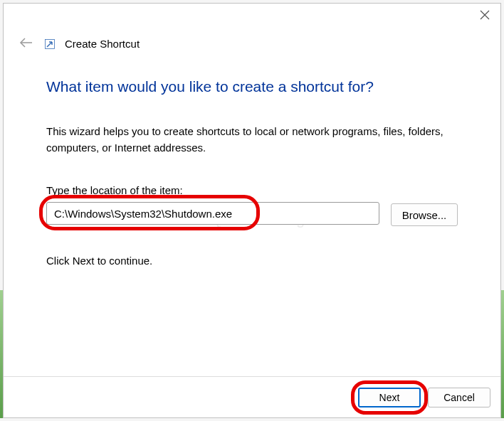 This screenshot has width=504, height=421. What do you see at coordinates (26, 44) in the screenshot?
I see `back-arrow-icon` at bounding box center [26, 44].